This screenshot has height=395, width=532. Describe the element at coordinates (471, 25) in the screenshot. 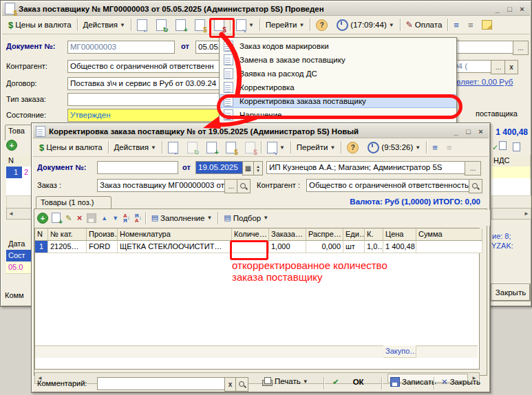

I see `properties-button: ≡` at that location.